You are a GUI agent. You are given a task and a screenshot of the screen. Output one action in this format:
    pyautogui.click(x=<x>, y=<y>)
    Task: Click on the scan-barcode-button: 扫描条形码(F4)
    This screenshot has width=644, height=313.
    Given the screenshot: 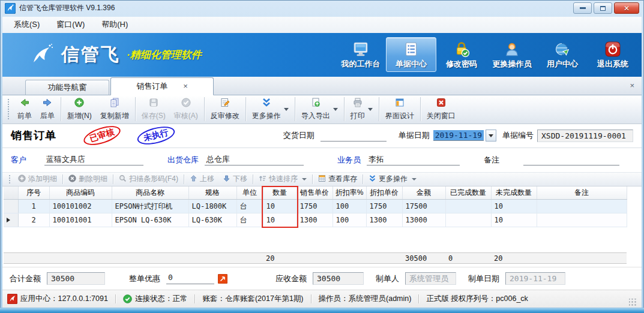 What is the action you would take?
    pyautogui.click(x=149, y=179)
    